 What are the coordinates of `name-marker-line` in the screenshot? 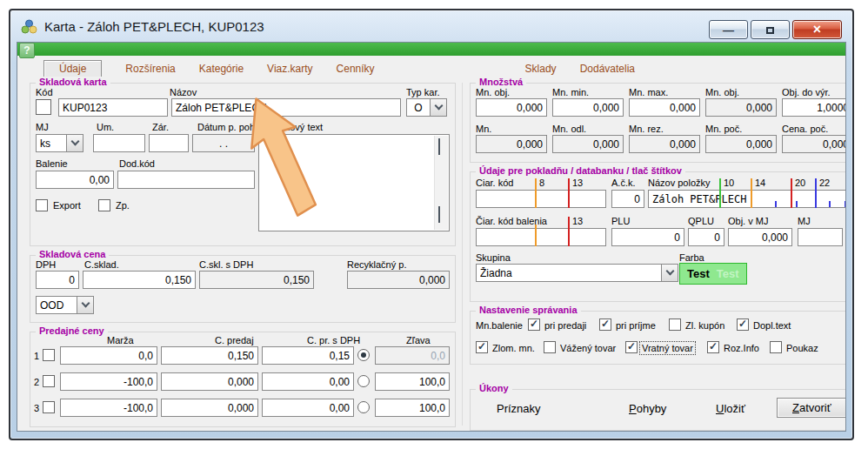 It's located at (751, 193).